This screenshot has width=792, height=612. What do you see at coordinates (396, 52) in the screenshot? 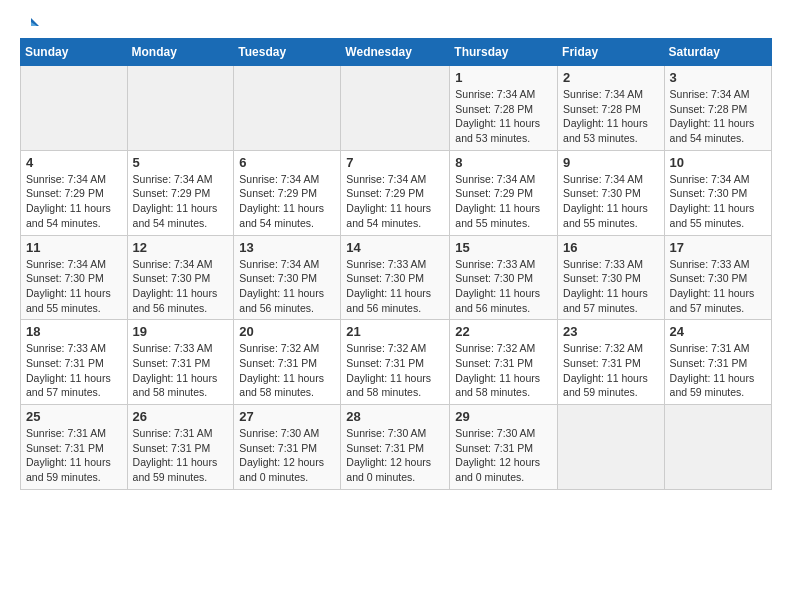
I see `column-header-wednesday: Wednesday` at bounding box center [396, 52].